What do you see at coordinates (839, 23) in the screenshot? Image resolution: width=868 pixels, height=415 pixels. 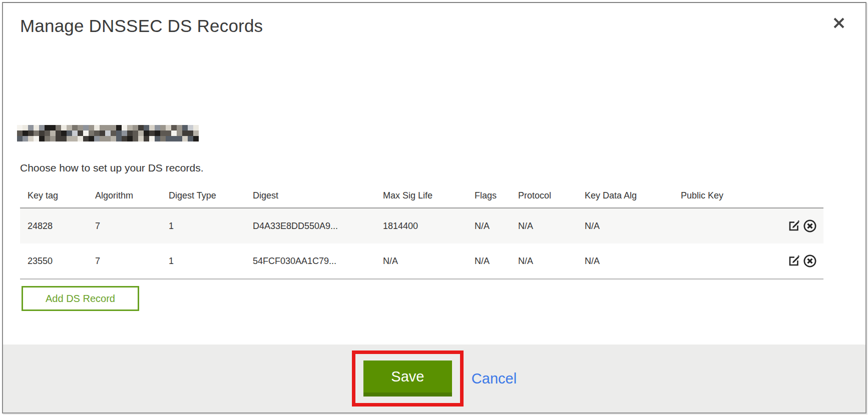 I see `close-icon` at bounding box center [839, 23].